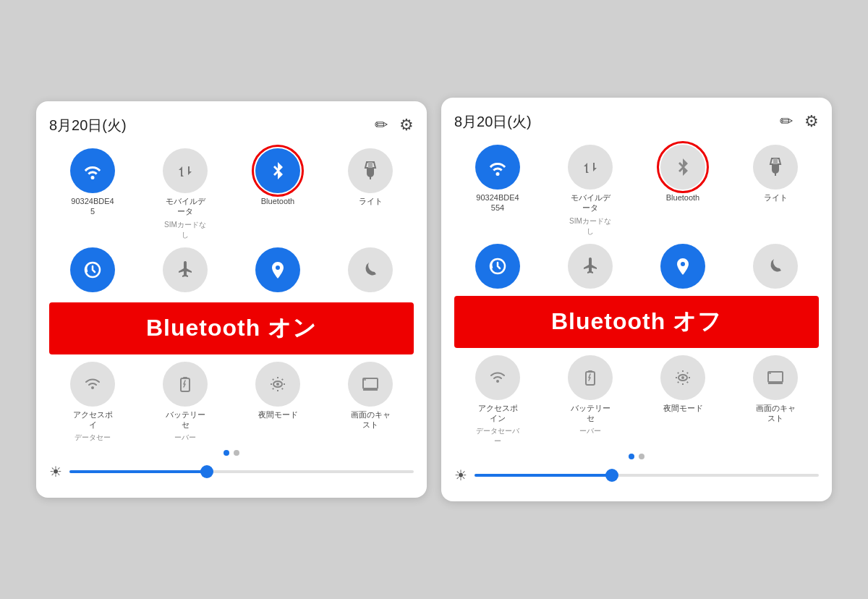  What do you see at coordinates (407, 125) in the screenshot?
I see `left-settings-icon: ⚙` at bounding box center [407, 125].